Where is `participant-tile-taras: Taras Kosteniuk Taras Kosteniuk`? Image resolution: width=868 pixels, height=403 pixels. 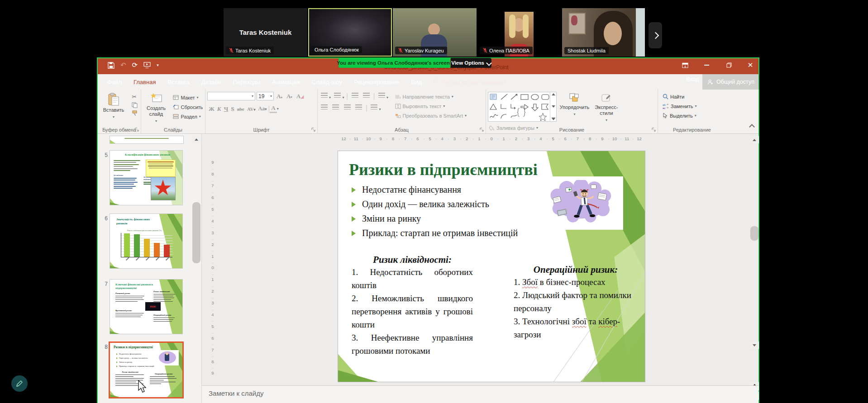 participant-tile-taras: Taras Kosteniuk Taras Kosteniuk is located at coordinates (265, 33).